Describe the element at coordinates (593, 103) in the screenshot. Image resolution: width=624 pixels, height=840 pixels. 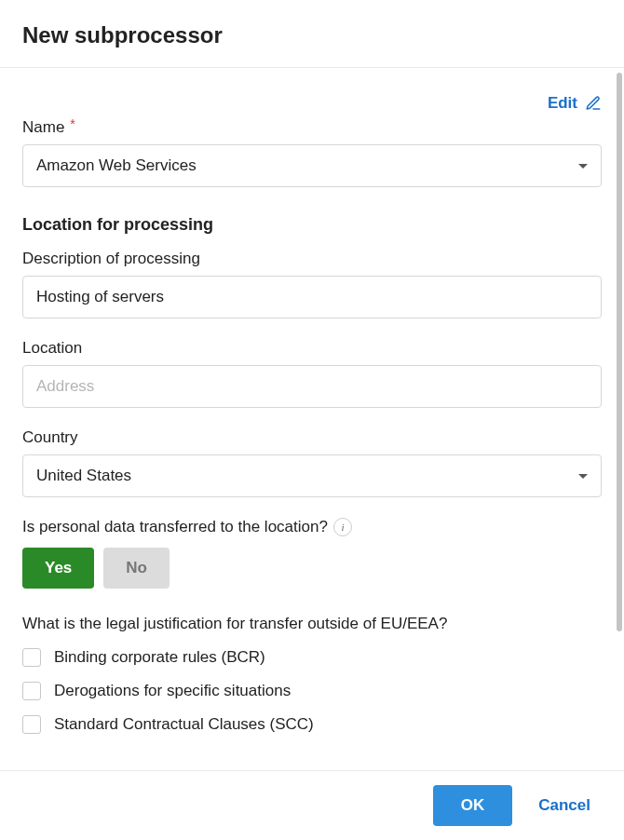
I see `pencil-icon` at that location.